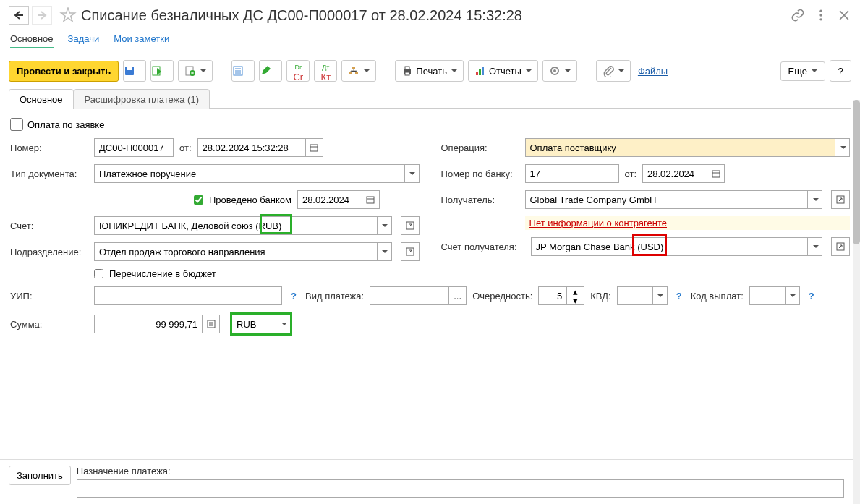 This screenshot has height=504, width=860. I want to click on help-payout: ?, so click(812, 296).